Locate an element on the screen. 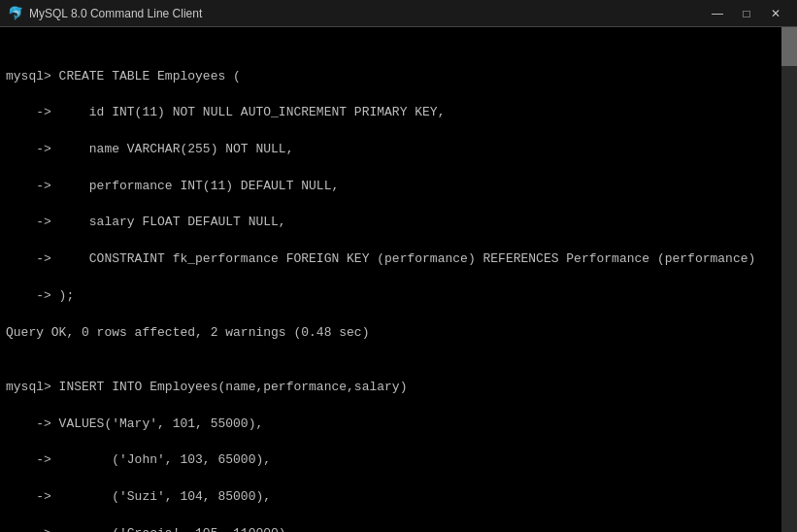 Image resolution: width=797 pixels, height=532 pixels. close-button: ✕ is located at coordinates (776, 14).